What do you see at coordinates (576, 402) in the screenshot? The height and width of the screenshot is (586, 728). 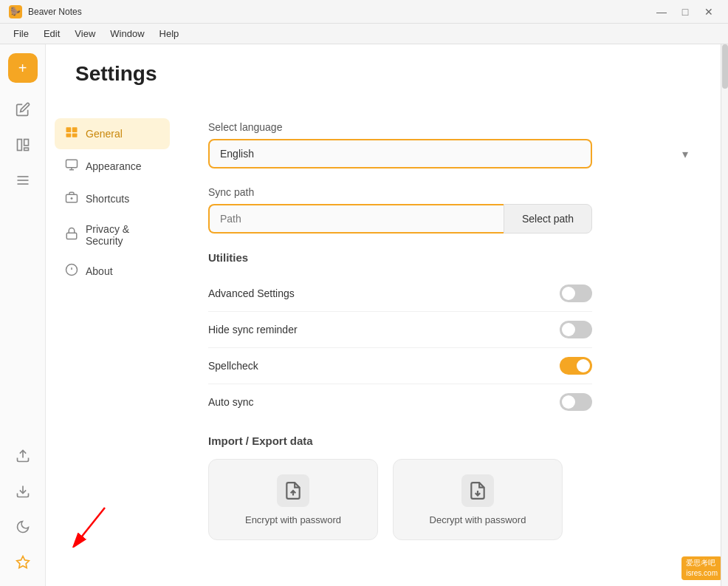 I see `auto-sync-toggle` at bounding box center [576, 402].